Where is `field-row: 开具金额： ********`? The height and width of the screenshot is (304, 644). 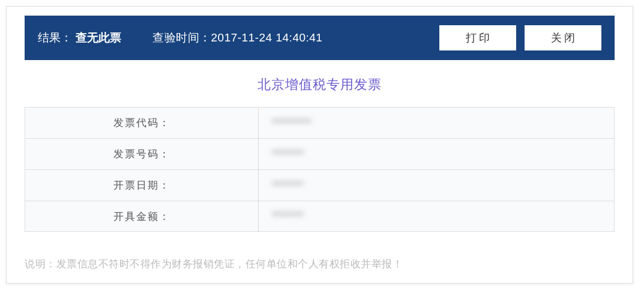
field-row: 开具金额： ******** is located at coordinates (319, 216).